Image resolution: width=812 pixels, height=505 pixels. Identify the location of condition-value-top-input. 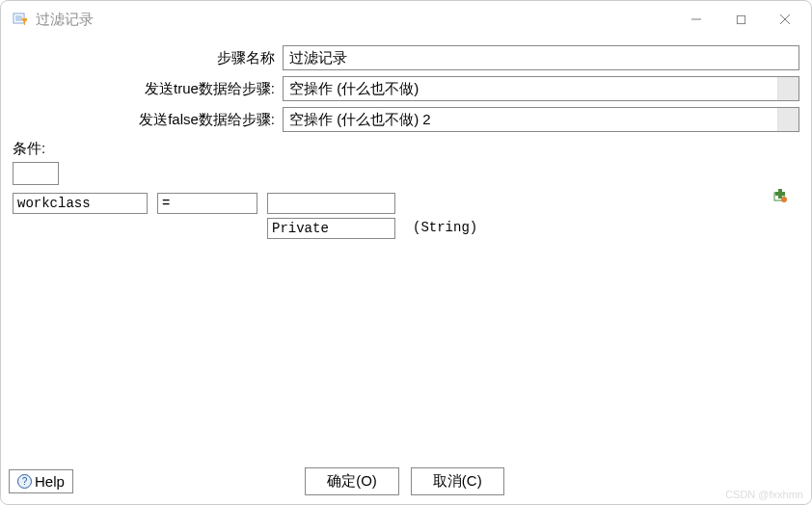
(332, 203).